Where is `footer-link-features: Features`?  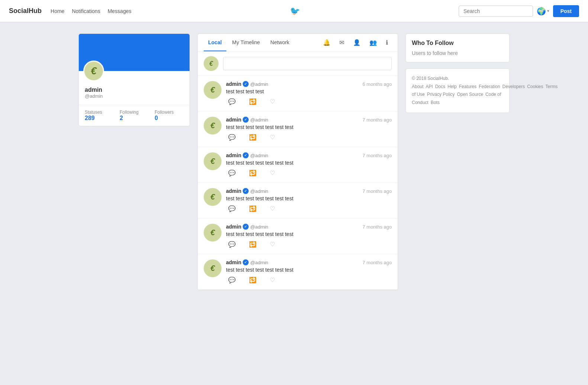 footer-link-features: Features is located at coordinates (468, 87).